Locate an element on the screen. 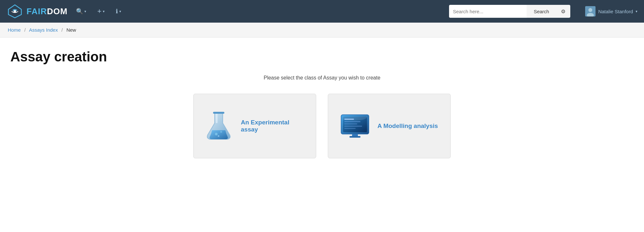  gear-icon: ⚙ is located at coordinates (563, 12).